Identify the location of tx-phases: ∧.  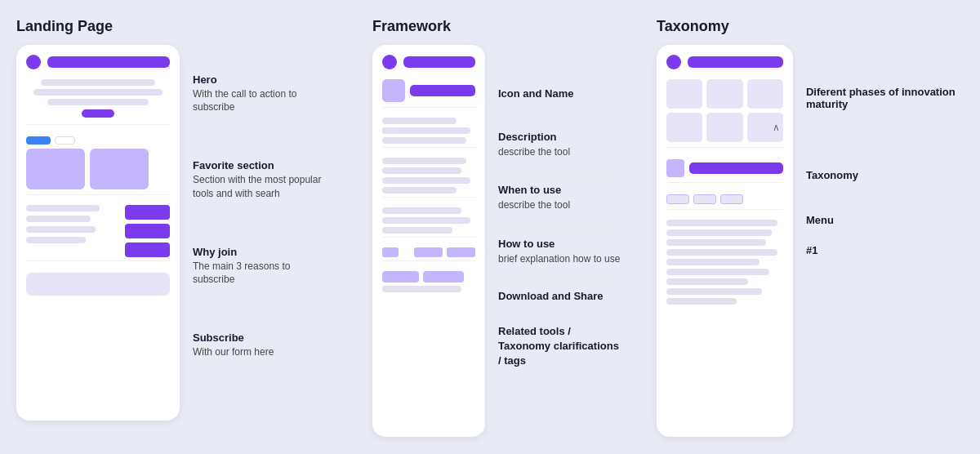
(725, 114).